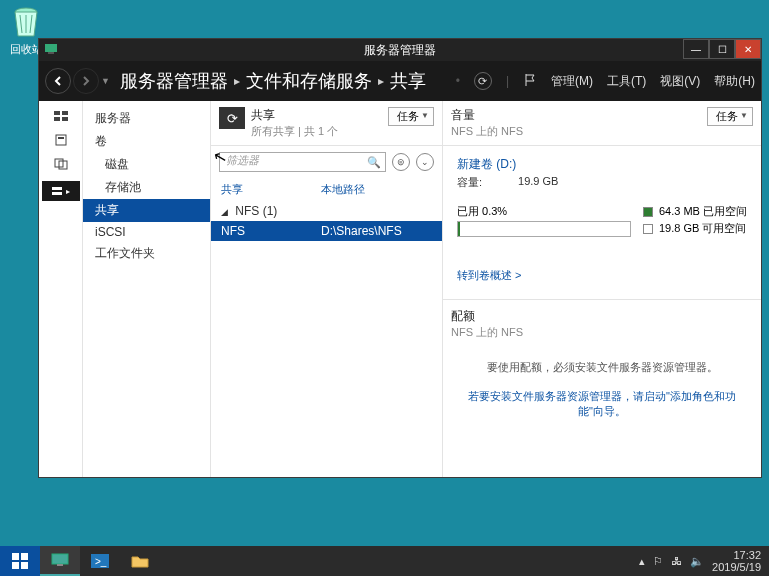  What do you see at coordinates (294, 132) in the screenshot?
I see `shares-subtitle: 所有共享 | 共 1 个` at bounding box center [294, 132].